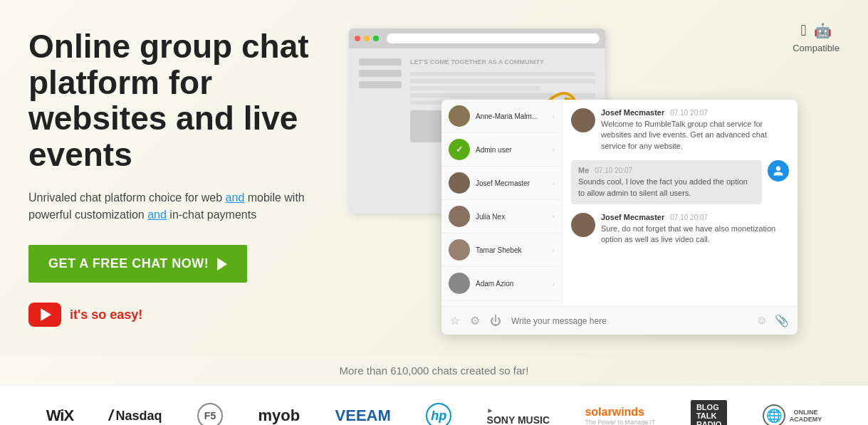 The image size is (868, 425). What do you see at coordinates (511, 184) in the screenshot?
I see `user-name: Josef Mecmaster` at bounding box center [511, 184].